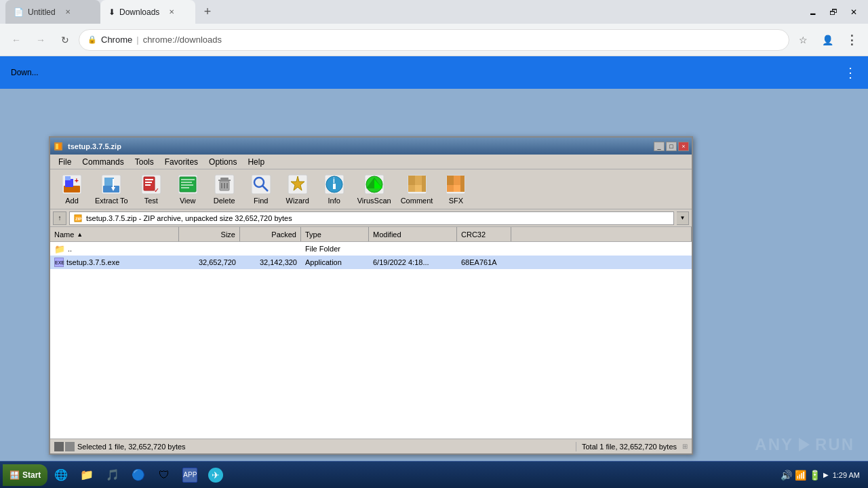 The image size is (868, 488). I want to click on taskbar-antivirus: 🛡, so click(164, 475).